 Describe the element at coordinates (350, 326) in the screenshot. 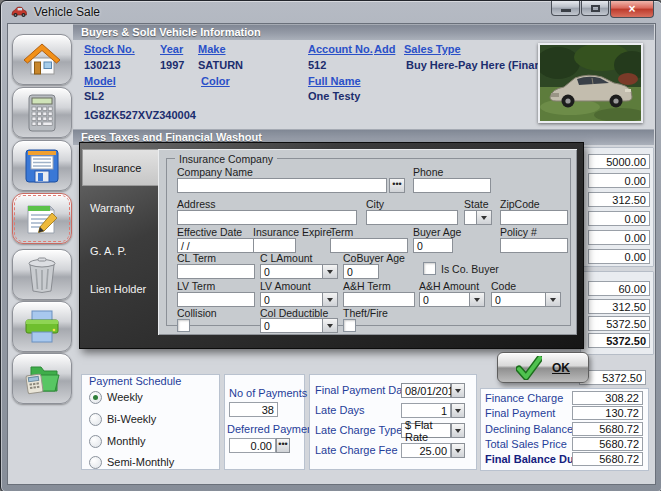

I see `theft-fire-checkbox` at that location.